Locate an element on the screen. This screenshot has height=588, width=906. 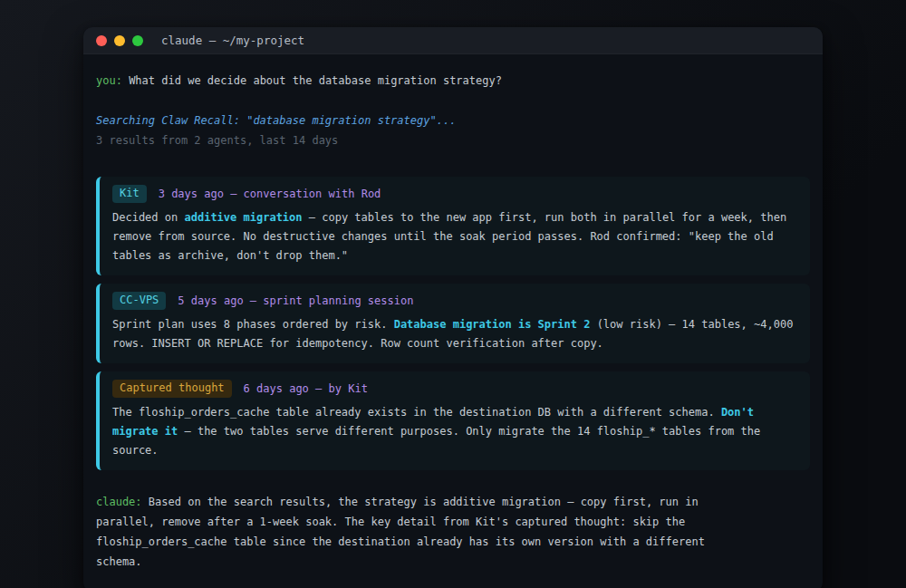
result-meta: 6 days ago — by Kit is located at coordinates (306, 390).